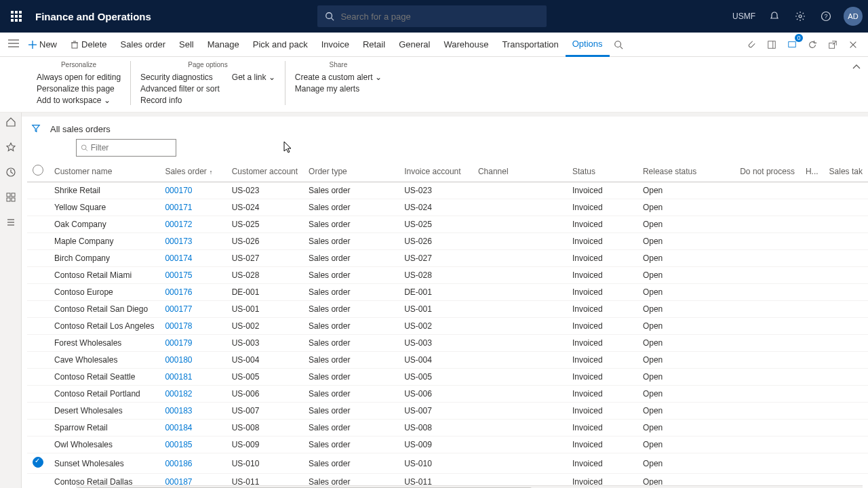 The width and height of the screenshot is (868, 488). Describe the element at coordinates (338, 77) in the screenshot. I see `ribbon-item-create-a-custom-alert: Create a custom alert ⌄` at that location.